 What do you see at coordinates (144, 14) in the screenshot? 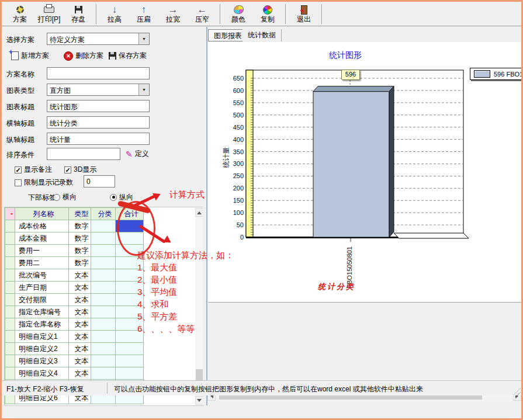
I see `toolbar-button-5: ↑压扁` at bounding box center [144, 14].